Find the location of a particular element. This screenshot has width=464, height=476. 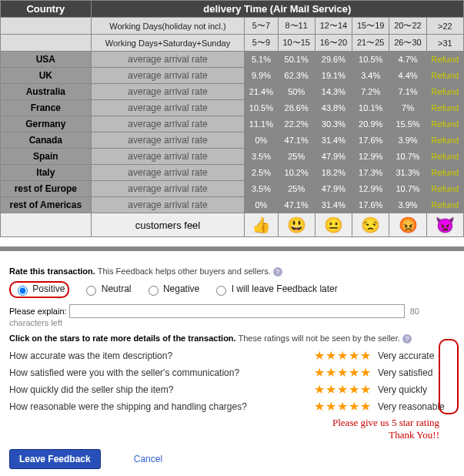

data-cell: 11.1% is located at coordinates (262, 125).